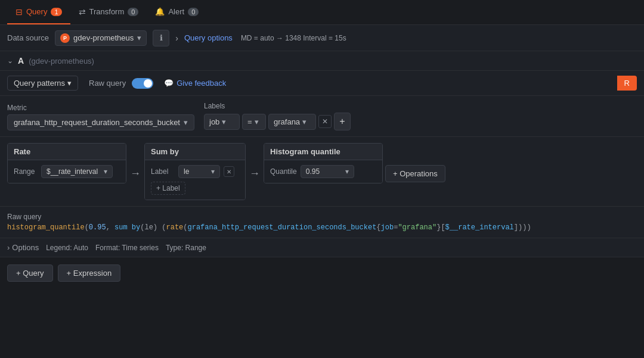 The image size is (644, 358). What do you see at coordinates (323, 163) in the screenshot?
I see `histogram-block: Histogram quantile Quantile 0.95 ▾` at bounding box center [323, 163].